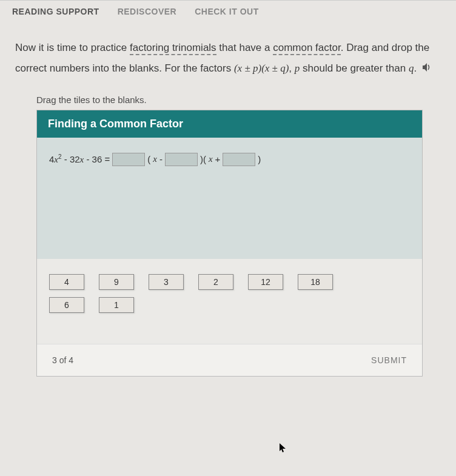 The image size is (456, 476). What do you see at coordinates (116, 282) in the screenshot?
I see `tile-9: 9` at bounding box center [116, 282].